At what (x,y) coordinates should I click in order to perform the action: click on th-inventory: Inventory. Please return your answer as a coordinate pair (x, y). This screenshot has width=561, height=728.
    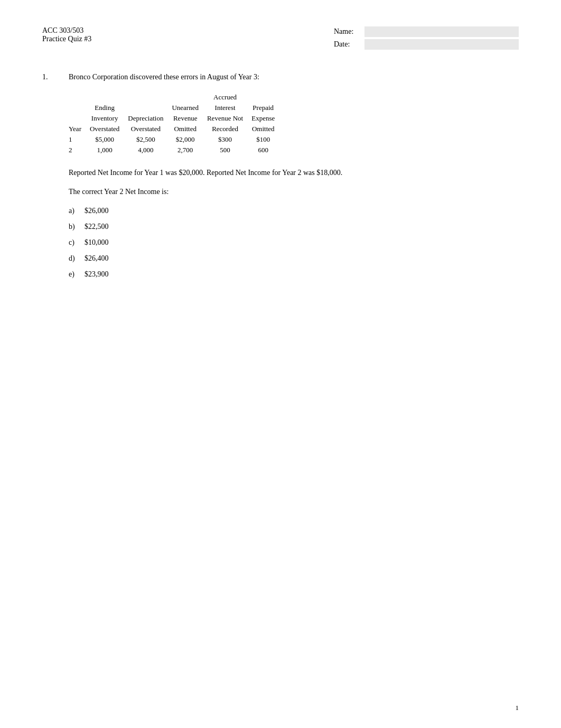
    Looking at the image, I should click on (105, 118).